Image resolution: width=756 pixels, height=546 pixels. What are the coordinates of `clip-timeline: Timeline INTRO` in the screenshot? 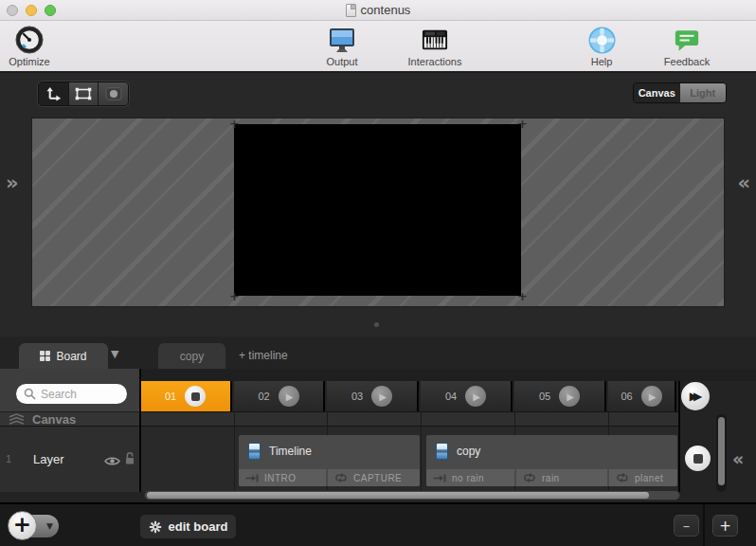 It's located at (330, 461).